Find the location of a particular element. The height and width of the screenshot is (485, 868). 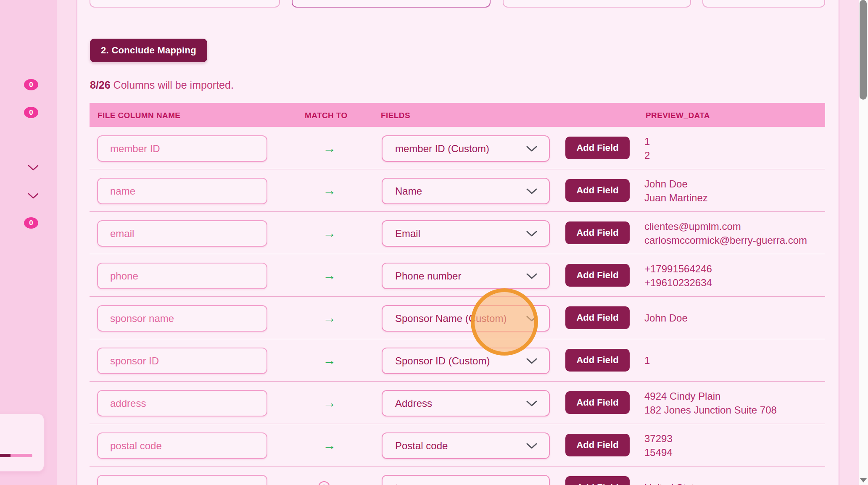

preview-line: 37293 is located at coordinates (733, 439).